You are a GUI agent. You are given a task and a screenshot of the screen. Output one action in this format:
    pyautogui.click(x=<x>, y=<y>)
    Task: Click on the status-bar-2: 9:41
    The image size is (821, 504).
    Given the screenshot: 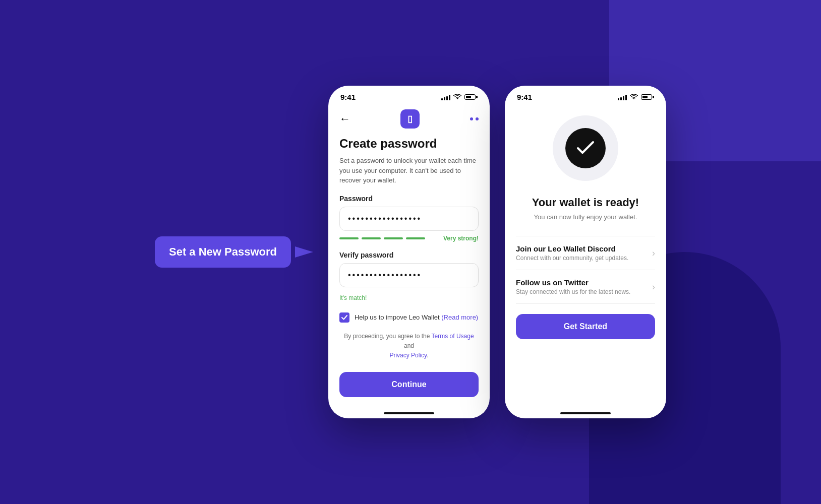 What is the action you would take?
    pyautogui.click(x=585, y=96)
    